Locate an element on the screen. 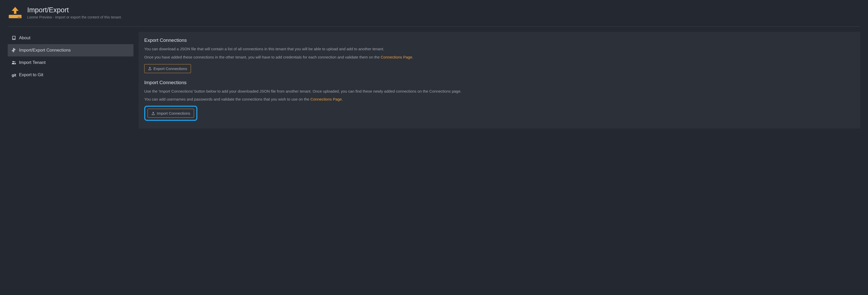 The height and width of the screenshot is (295, 868). sidebar-item-label: Import/Export Connections is located at coordinates (44, 51).